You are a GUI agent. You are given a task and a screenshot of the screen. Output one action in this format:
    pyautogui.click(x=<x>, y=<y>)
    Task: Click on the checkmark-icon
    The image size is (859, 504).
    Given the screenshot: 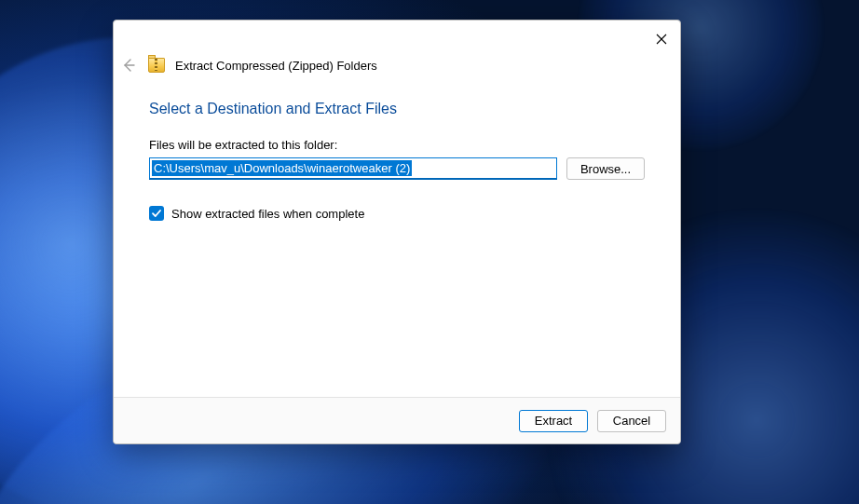 What is the action you would take?
    pyautogui.click(x=157, y=213)
    